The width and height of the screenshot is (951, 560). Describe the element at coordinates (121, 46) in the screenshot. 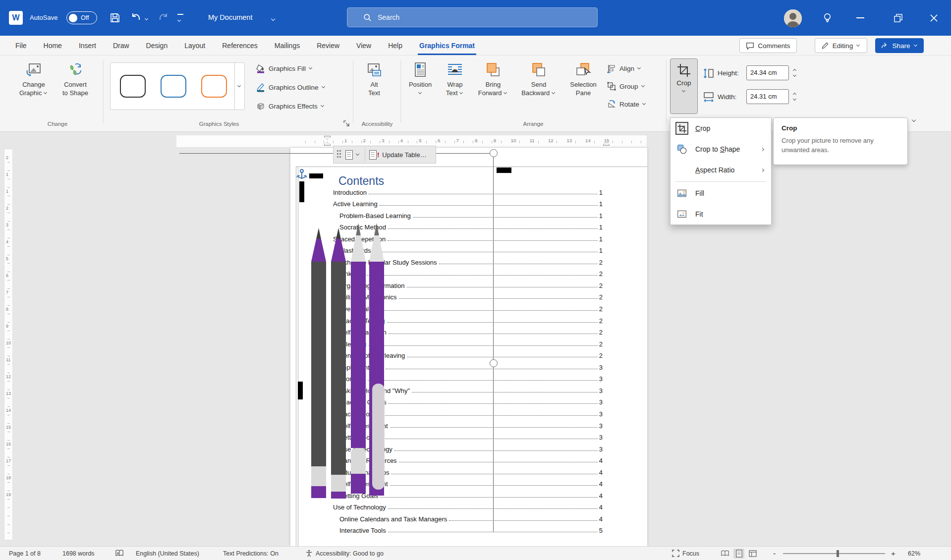

I see `tab-draw: Draw` at that location.